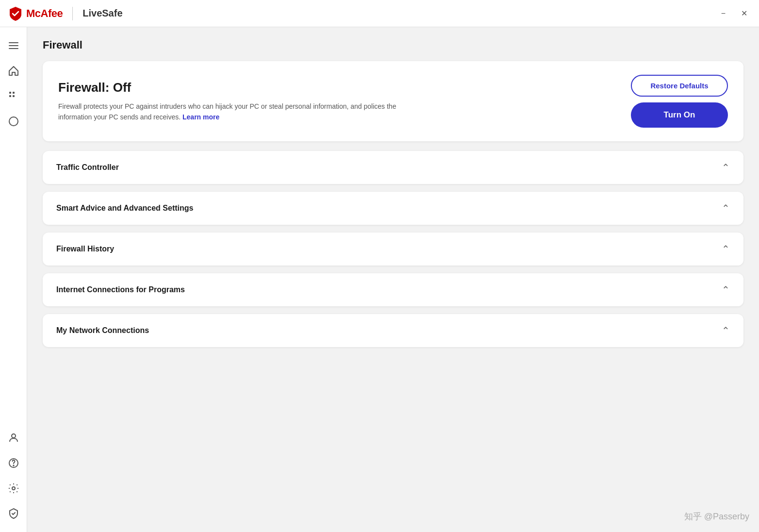 The image size is (759, 532). I want to click on sidebar-item-apps, so click(14, 96).